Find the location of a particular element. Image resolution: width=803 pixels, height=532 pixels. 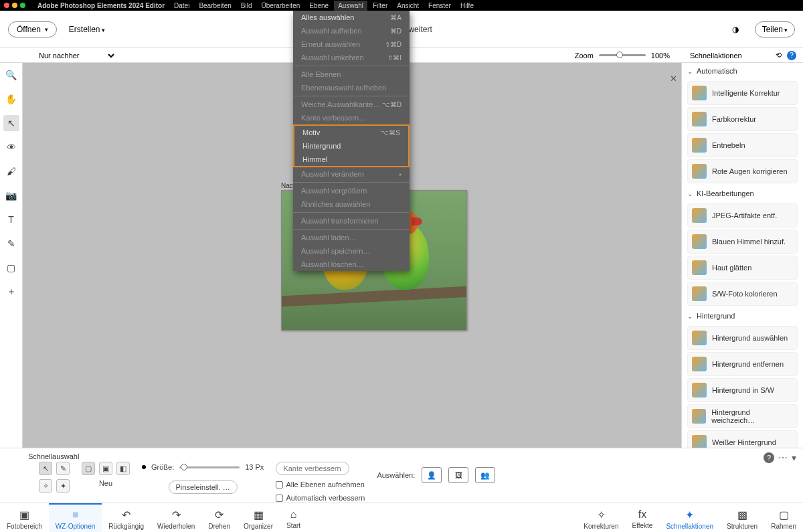

window-traffic-lights is located at coordinates (15, 5).